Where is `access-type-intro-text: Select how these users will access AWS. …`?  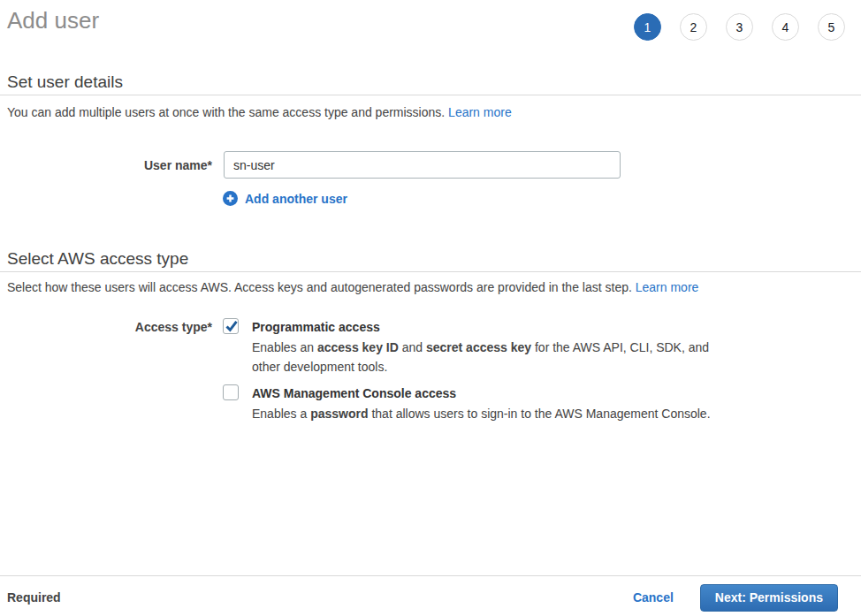
access-type-intro-text: Select how these users will access AWS. … is located at coordinates (320, 287).